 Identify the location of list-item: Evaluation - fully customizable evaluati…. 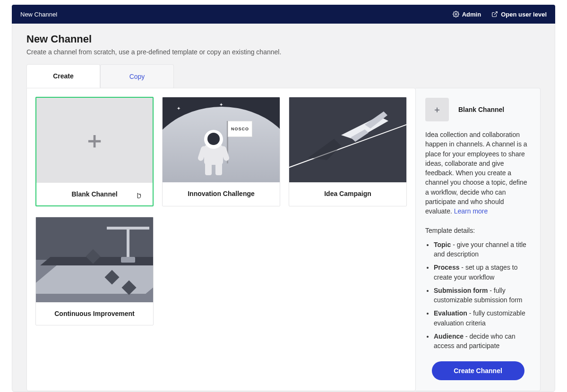
(482, 318).